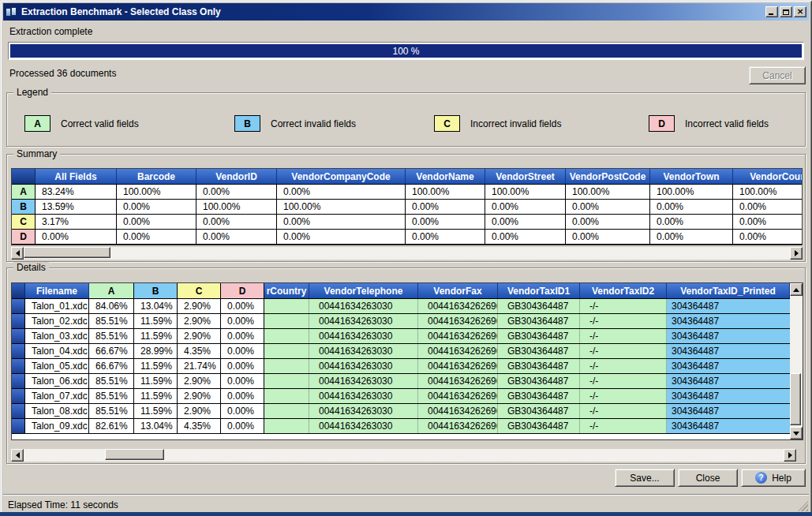  I want to click on close-icon: ×, so click(800, 12).